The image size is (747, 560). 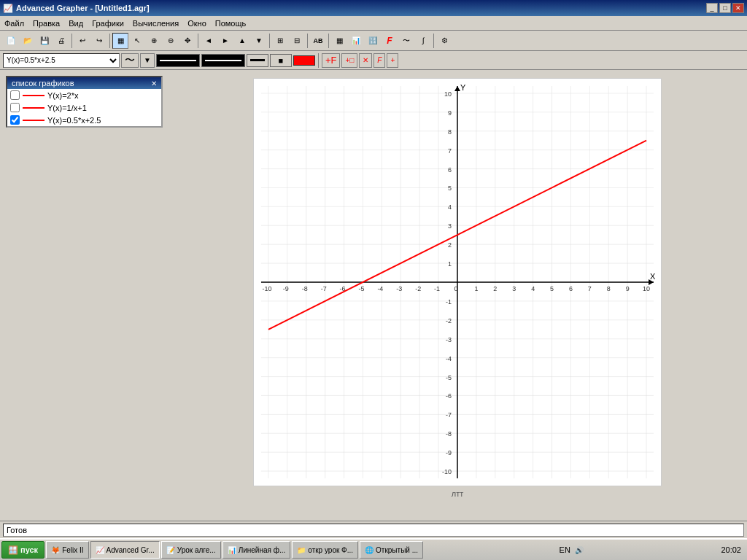 I want to click on formula-extra-btn: +, so click(x=392, y=61).